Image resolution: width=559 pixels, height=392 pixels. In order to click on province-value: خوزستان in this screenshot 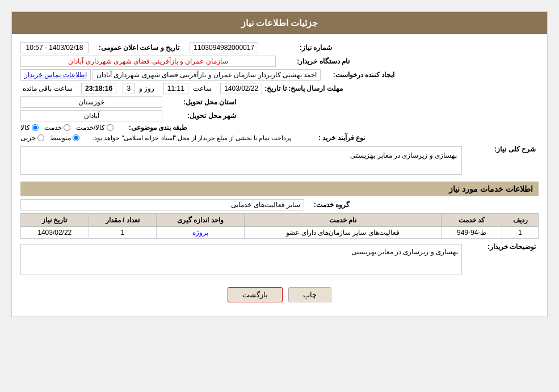, I will do `click(91, 102)`.